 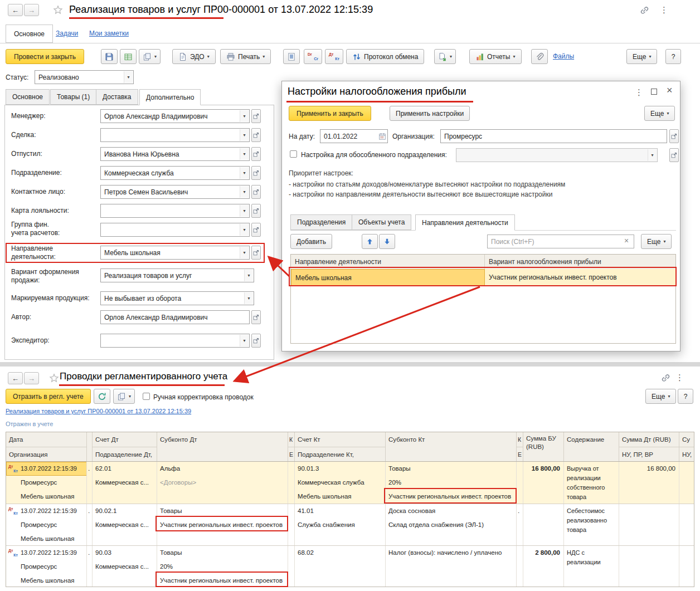 What do you see at coordinates (520, 447) in the screenshot?
I see `column-header-k2: КЕ` at bounding box center [520, 447].